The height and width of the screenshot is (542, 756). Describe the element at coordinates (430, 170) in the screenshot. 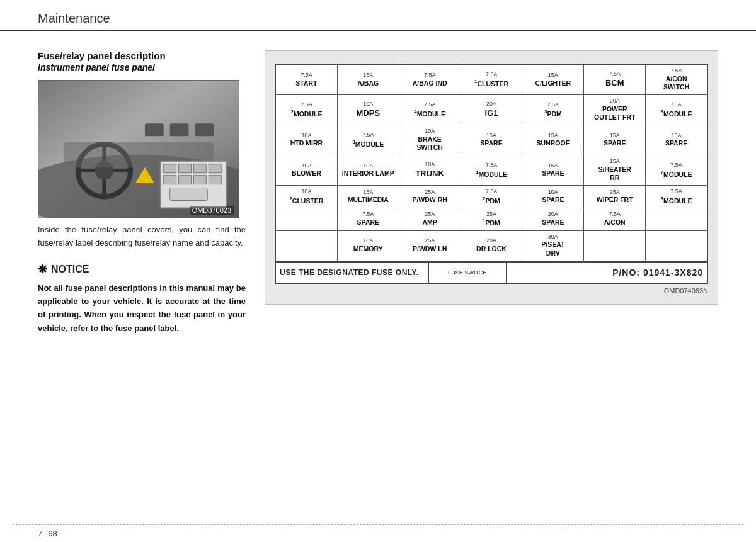

I see `fuse-trunk: 10A TRUNK` at that location.